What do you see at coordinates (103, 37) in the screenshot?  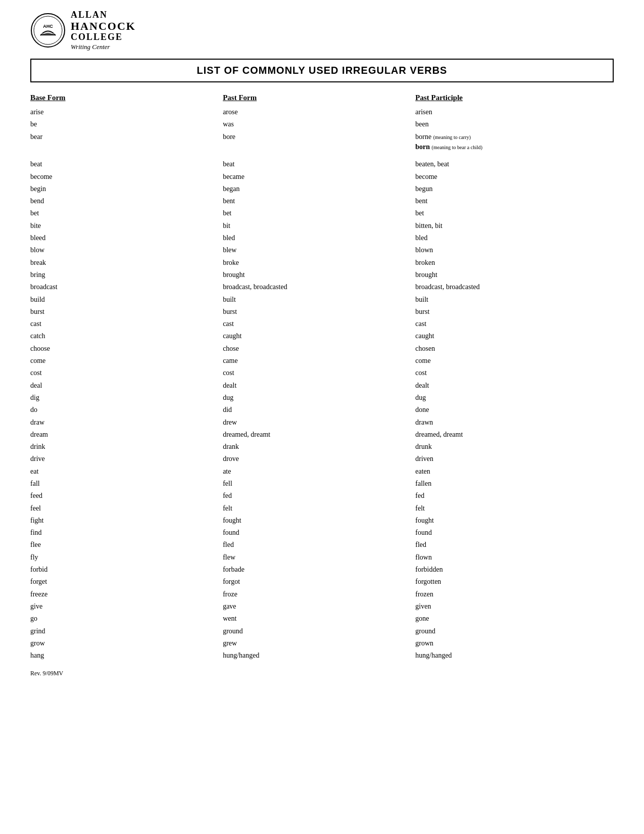 I see `logo-line3: COLLEGE` at bounding box center [103, 37].